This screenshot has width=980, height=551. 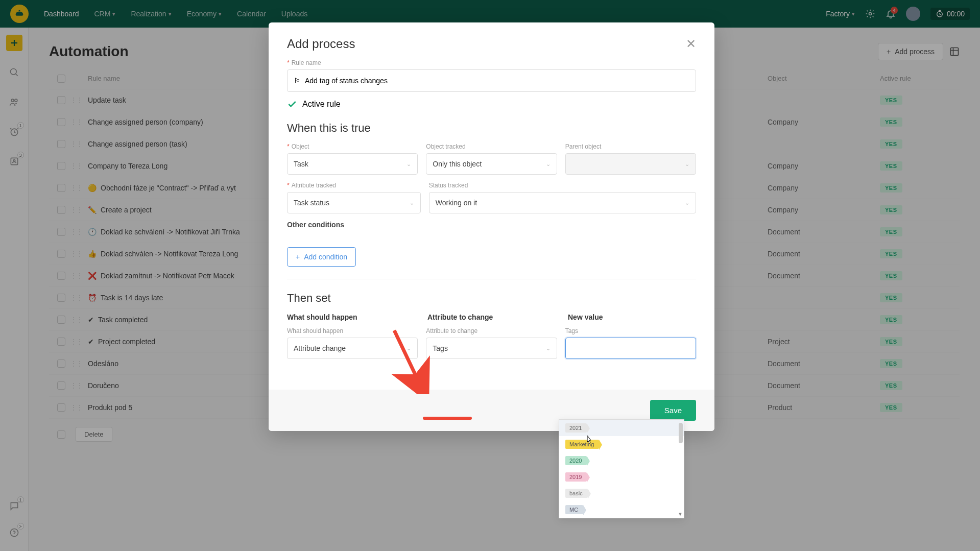 I want to click on rule-name-input: 🏳, so click(x=491, y=81).